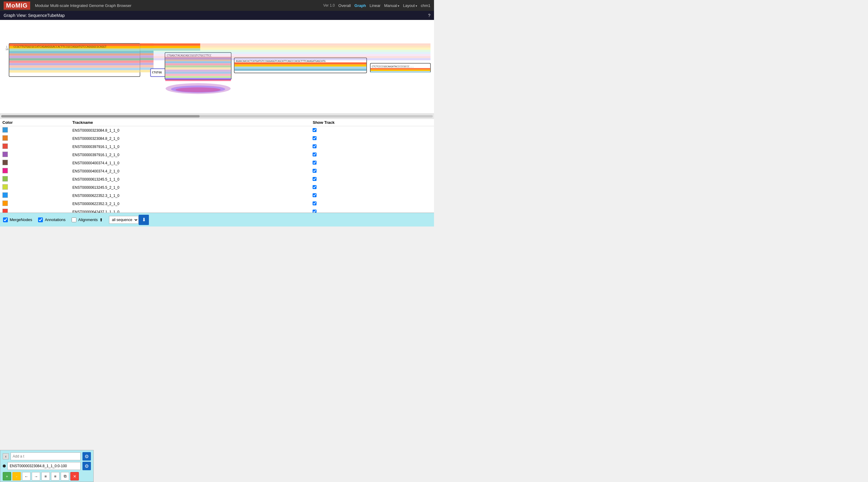 This screenshot has width=868, height=482. What do you see at coordinates (217, 67) in the screenshot?
I see `graph-visualization: CCGCTTGTGGCGCCATCAGAAGGGACCACTTCCGCCAGGA…` at bounding box center [217, 67].